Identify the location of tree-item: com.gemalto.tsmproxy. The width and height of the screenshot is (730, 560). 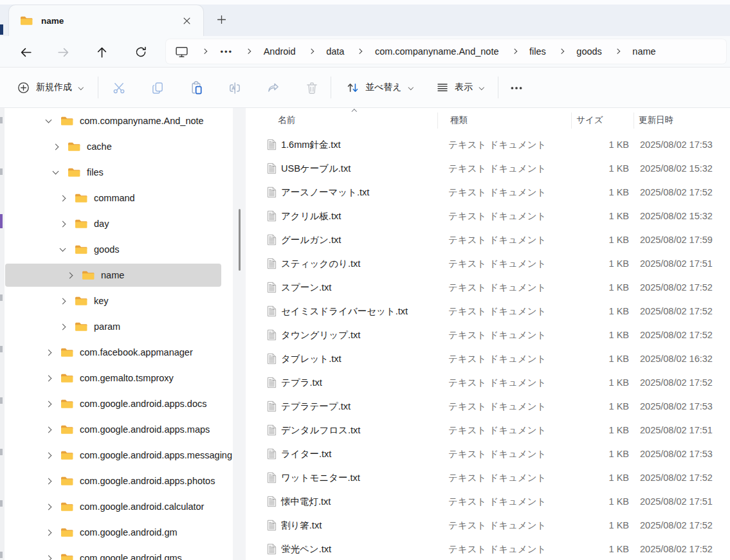
(116, 378).